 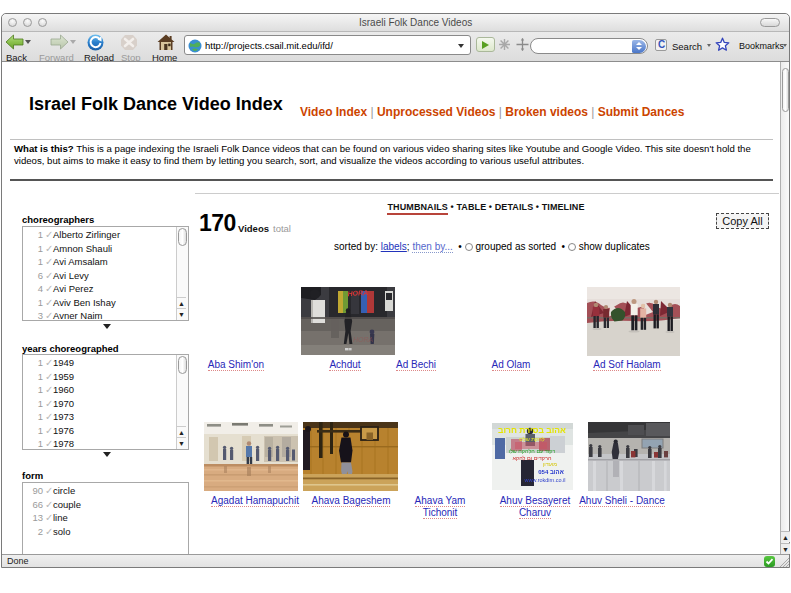 I want to click on svg-text: אהוב 054, so click(x=550, y=472).